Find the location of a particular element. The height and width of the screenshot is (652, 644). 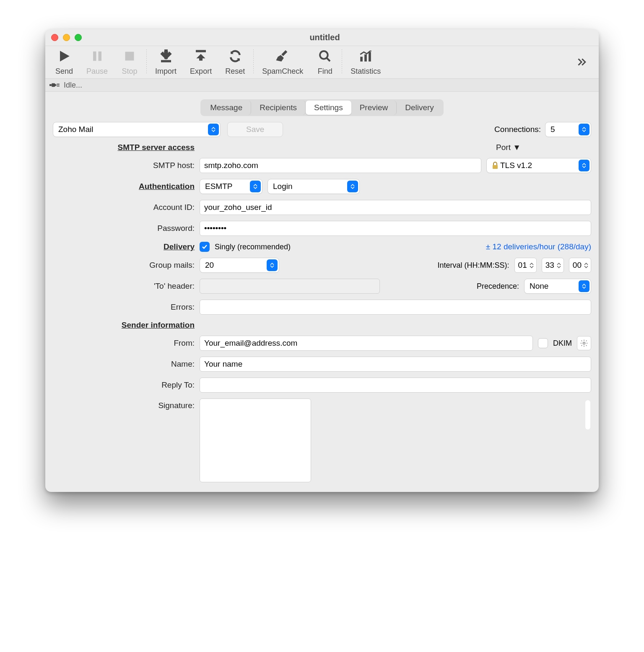

group-mails-label: Group mails: is located at coordinates (172, 265).